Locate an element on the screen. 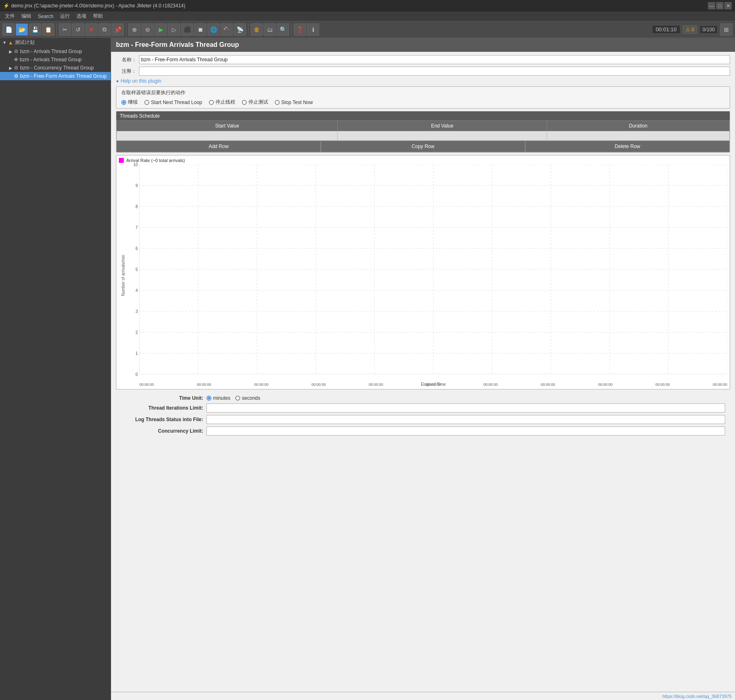  tree-arrow-2: ▶ is located at coordinates (11, 52).